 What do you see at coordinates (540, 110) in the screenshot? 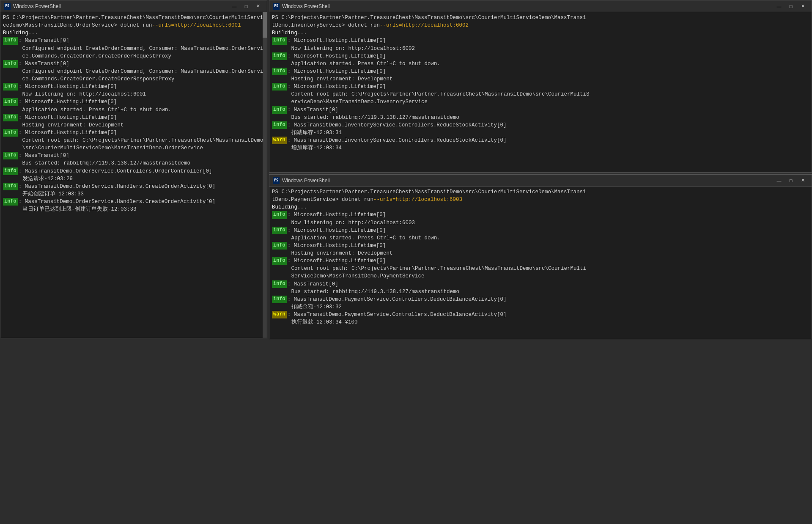
I see `inv-info-5: info : MassTransit[0]` at bounding box center [540, 110].